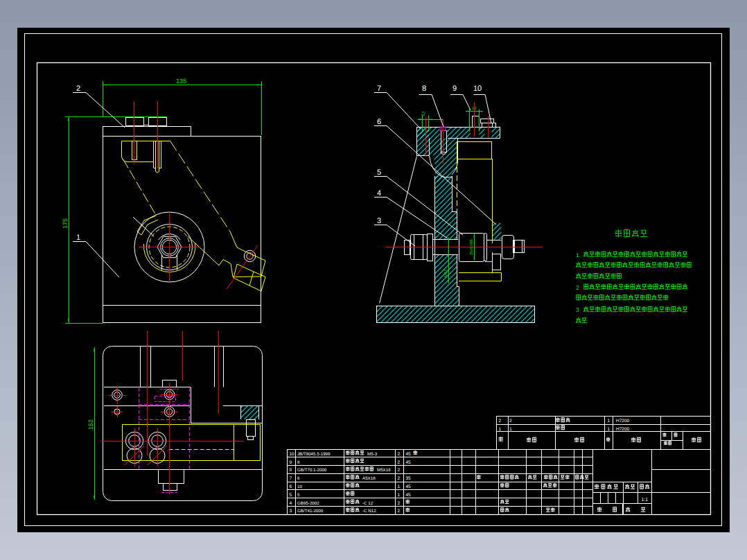  I want to click on svg-text: 135, so click(182, 81).